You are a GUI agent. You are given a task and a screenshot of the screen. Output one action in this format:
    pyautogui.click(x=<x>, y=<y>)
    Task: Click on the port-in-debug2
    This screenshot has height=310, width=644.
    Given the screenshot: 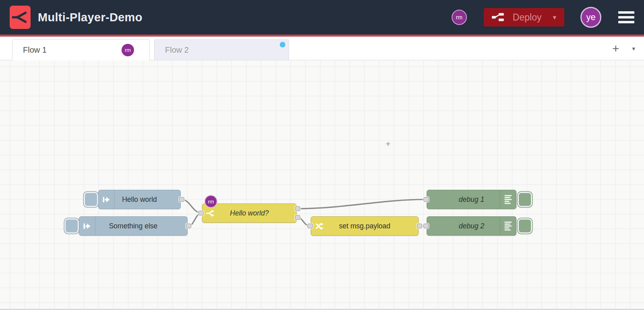 What is the action you would take?
    pyautogui.click(x=426, y=226)
    